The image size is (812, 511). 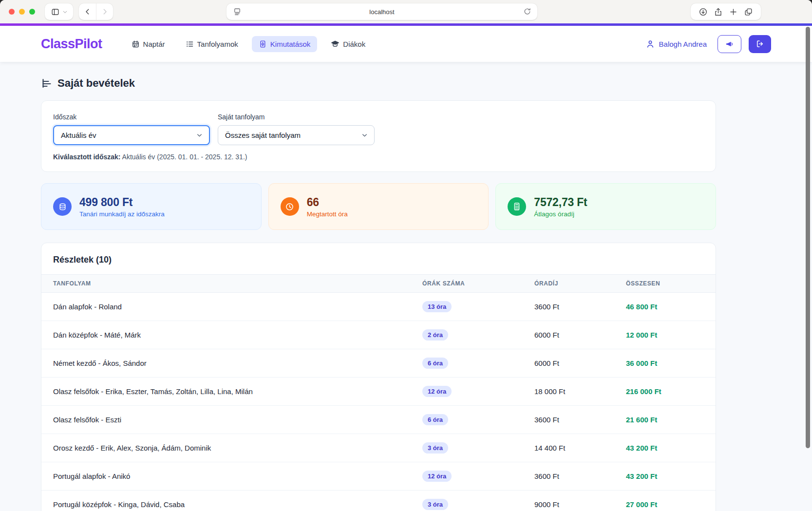 What do you see at coordinates (148, 44) in the screenshot?
I see `nav-item-naptar: Naptár` at bounding box center [148, 44].